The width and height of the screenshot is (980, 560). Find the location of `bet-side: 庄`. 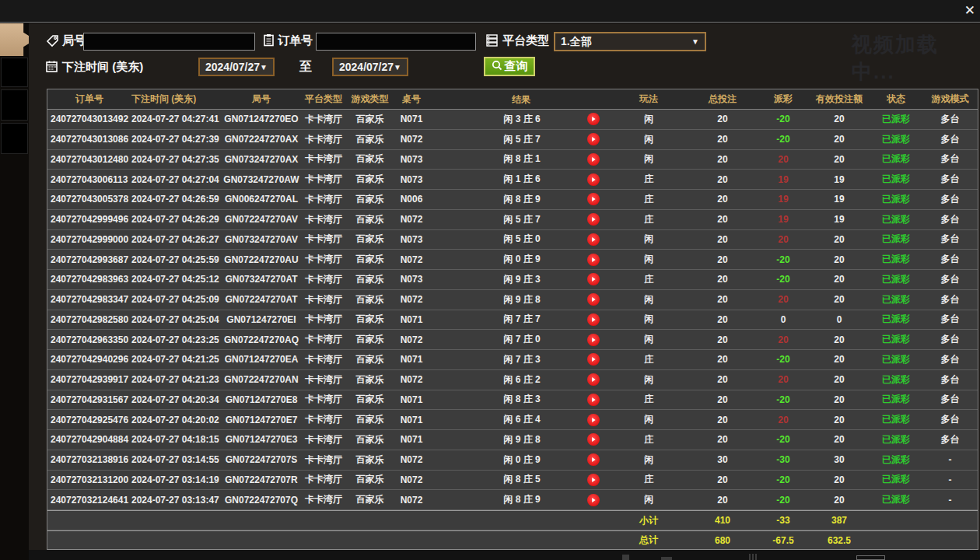

bet-side: 庄 is located at coordinates (649, 479).